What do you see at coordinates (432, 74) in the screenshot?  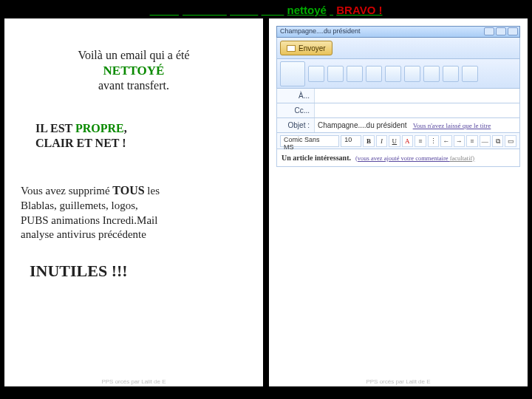 I see `priority-button` at bounding box center [432, 74].